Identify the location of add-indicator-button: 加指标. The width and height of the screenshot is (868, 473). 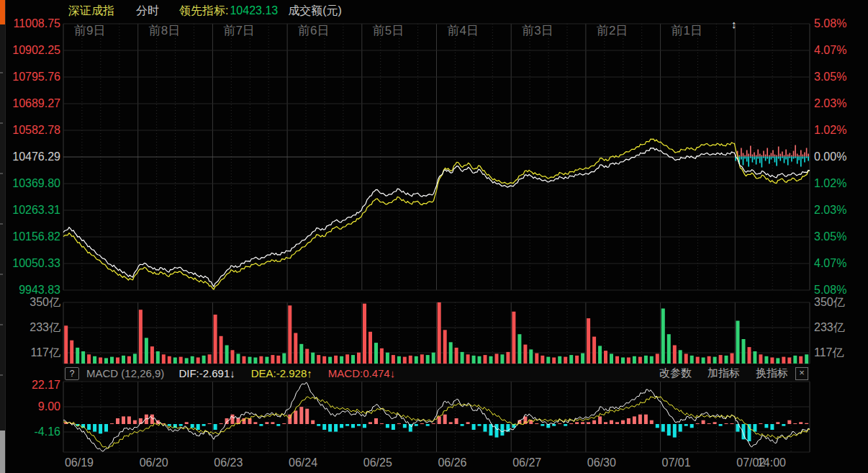
(724, 373).